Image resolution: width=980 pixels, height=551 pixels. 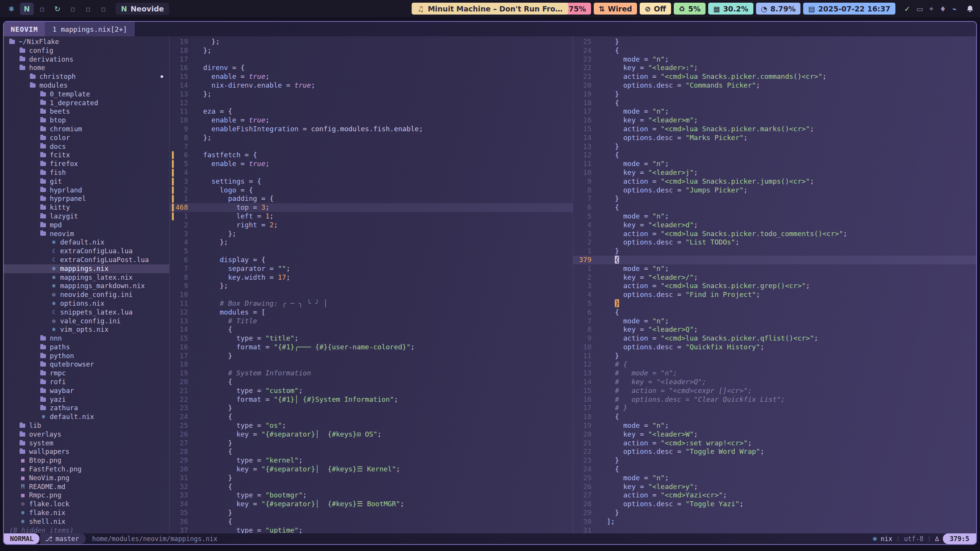 What do you see at coordinates (87, 382) in the screenshot?
I see `tree-item: rofi` at bounding box center [87, 382].